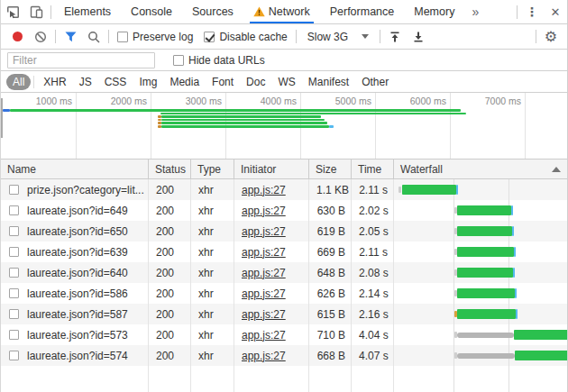 This screenshot has width=568, height=392. Describe the element at coordinates (54, 82) in the screenshot. I see `filter-pill-xhr: XHR` at that location.